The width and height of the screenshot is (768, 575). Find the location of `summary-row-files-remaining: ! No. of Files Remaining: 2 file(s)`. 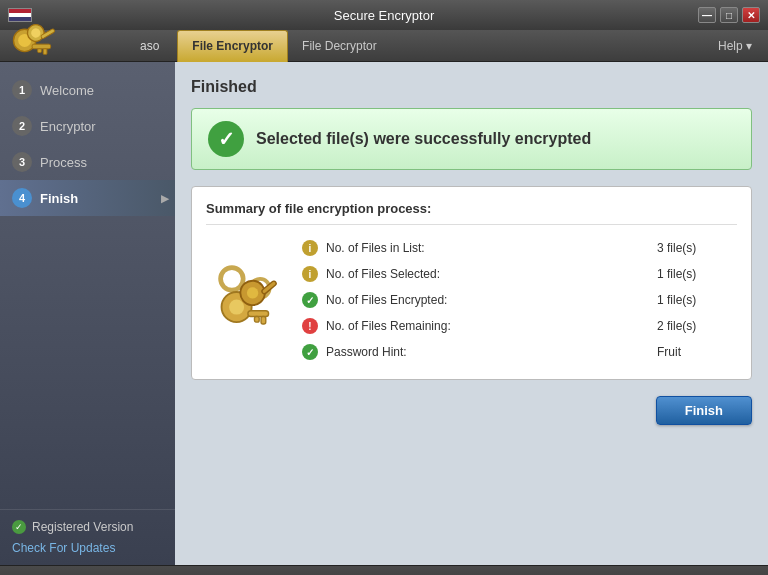

summary-row-files-remaining: ! No. of Files Remaining: 2 file(s) is located at coordinates (520, 326).